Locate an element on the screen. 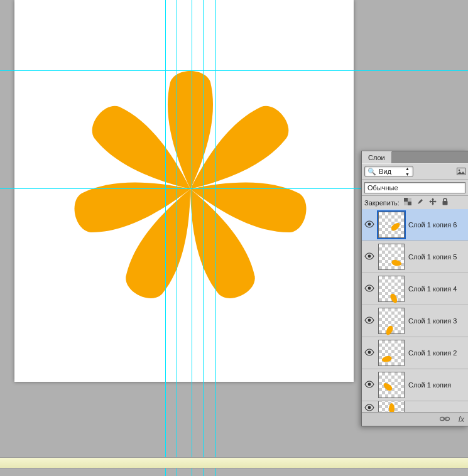 The height and width of the screenshot is (476, 468). filter-label: Вид is located at coordinates (391, 171).